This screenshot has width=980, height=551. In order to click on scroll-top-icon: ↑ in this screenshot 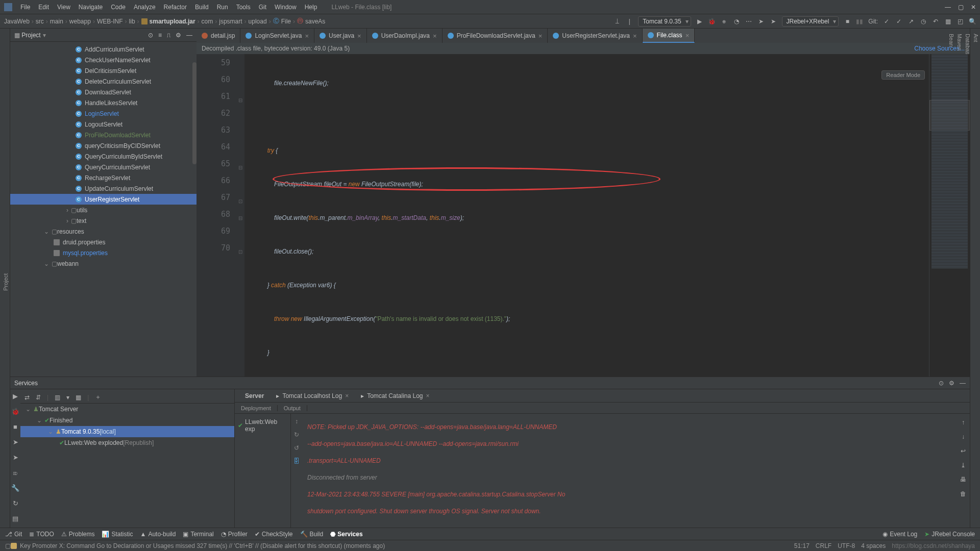, I will do `click(963, 422)`.